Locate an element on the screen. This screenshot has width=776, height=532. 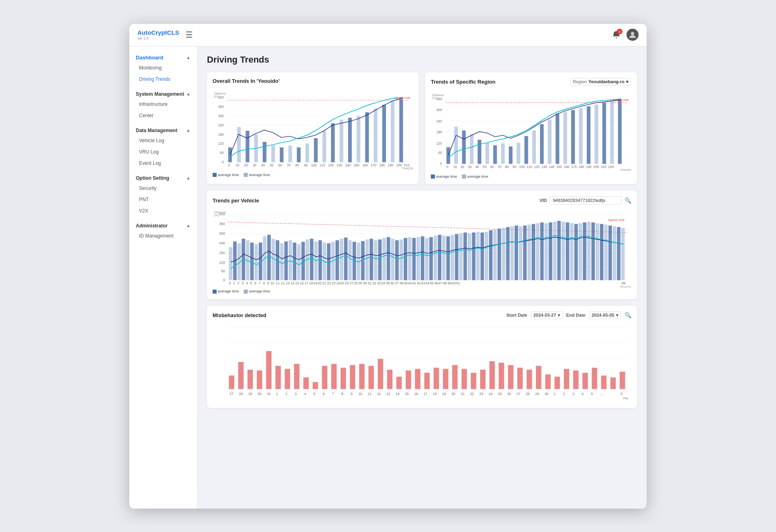
svg-text: 43 is located at coordinates (423, 283).